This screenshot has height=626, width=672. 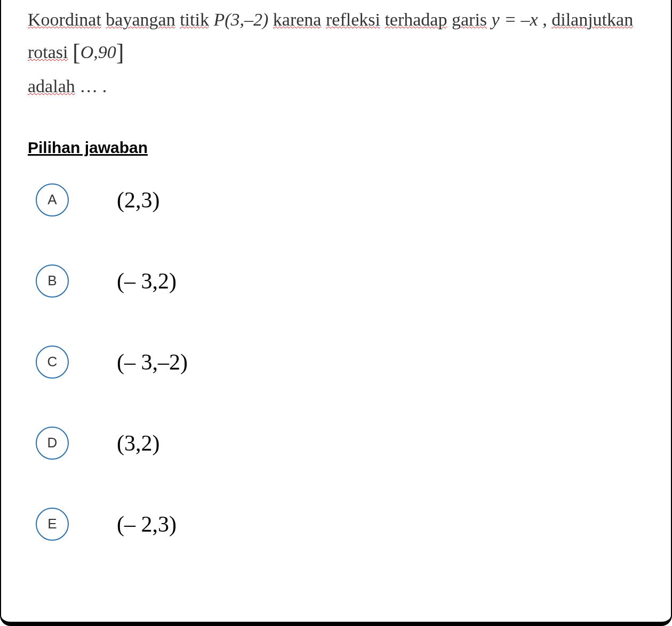 What do you see at coordinates (545, 19) in the screenshot?
I see `question-comma: ,` at bounding box center [545, 19].